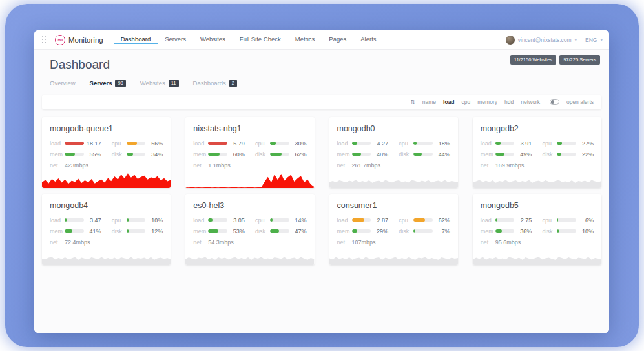  I want to click on navbar-right: vincent@nixstats.com ▾ ENG ▾, so click(554, 40).